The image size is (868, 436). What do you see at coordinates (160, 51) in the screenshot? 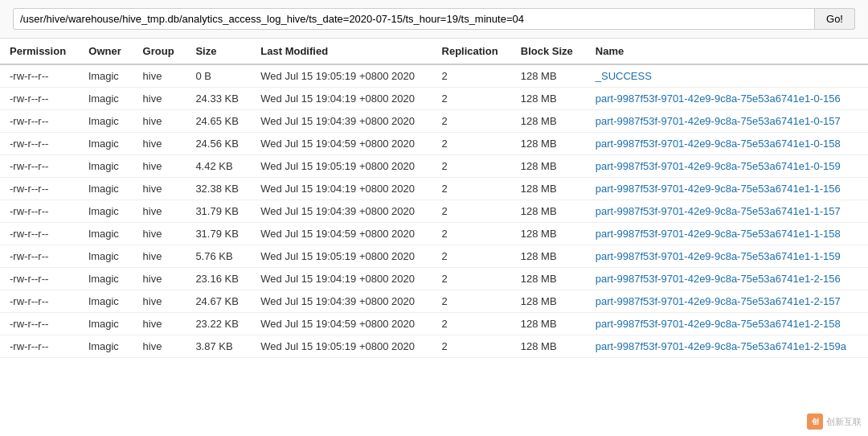
I see `col-group: Group` at bounding box center [160, 51].